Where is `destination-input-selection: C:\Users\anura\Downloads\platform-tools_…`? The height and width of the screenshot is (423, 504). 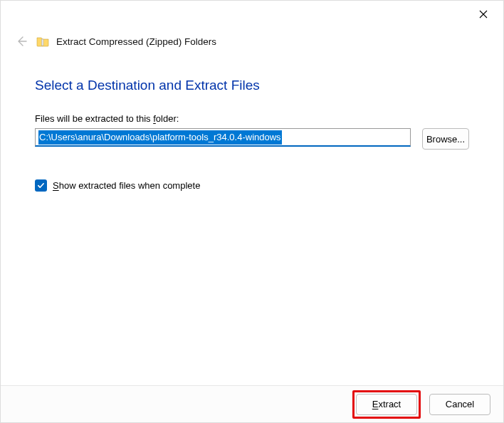 destination-input-selection: C:\Users\anura\Downloads\platform-tools_… is located at coordinates (160, 137).